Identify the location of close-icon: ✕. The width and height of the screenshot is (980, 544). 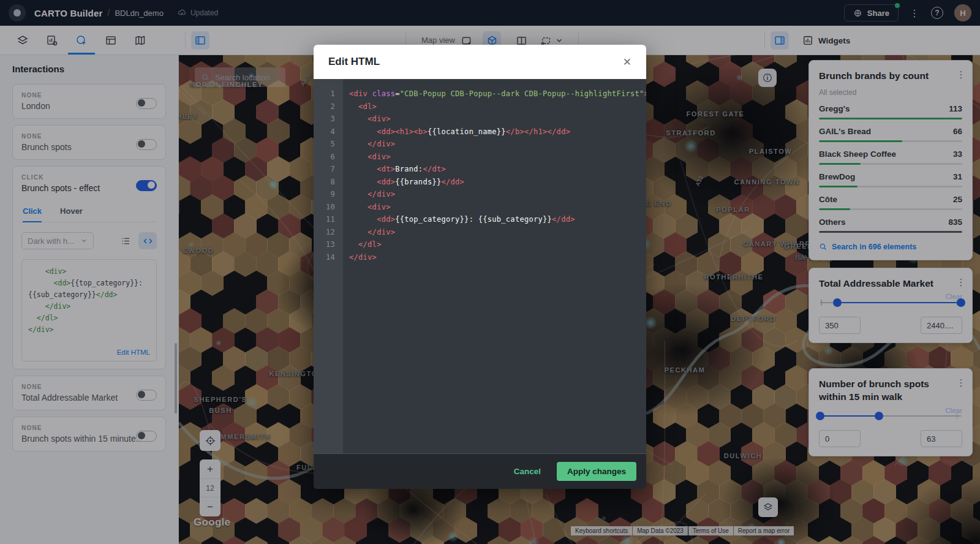
(627, 62).